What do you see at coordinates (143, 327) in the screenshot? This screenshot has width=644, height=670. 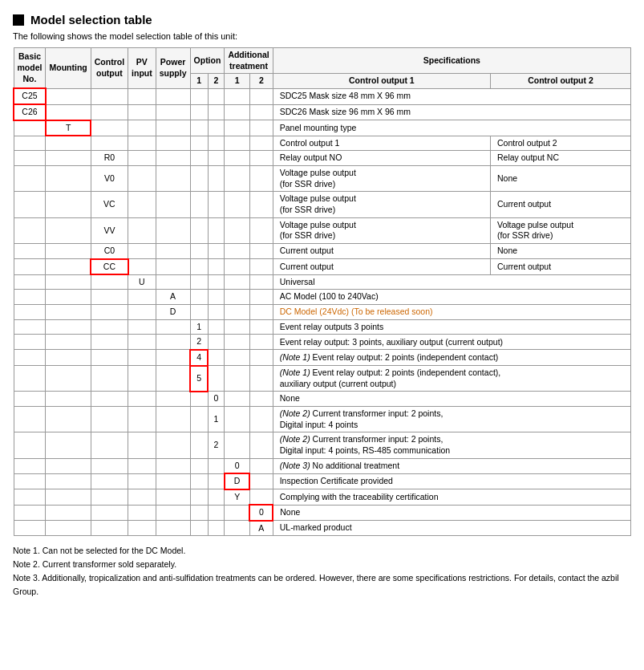 I see `row-opt1-1-pv` at bounding box center [143, 327].